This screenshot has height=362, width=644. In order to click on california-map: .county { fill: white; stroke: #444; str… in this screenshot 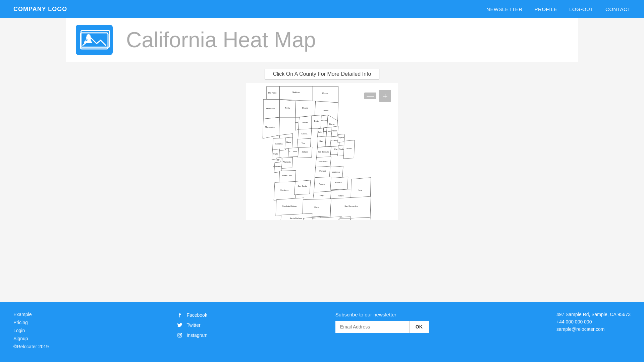, I will do `click(322, 152)`.